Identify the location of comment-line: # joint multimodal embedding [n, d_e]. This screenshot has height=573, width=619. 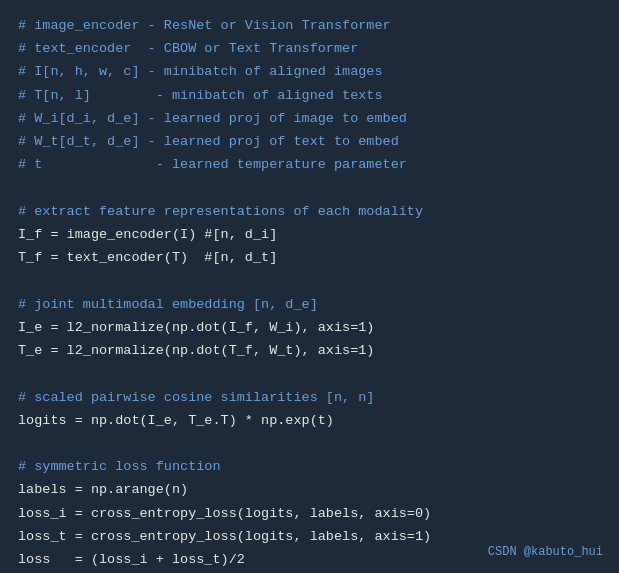
(310, 304).